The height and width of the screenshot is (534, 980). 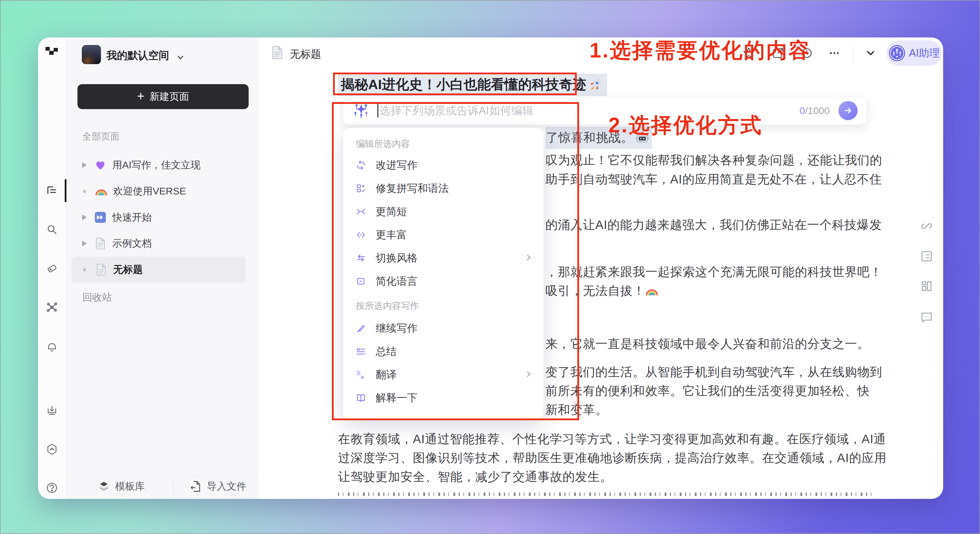 I want to click on outline-box-icon, so click(x=927, y=257).